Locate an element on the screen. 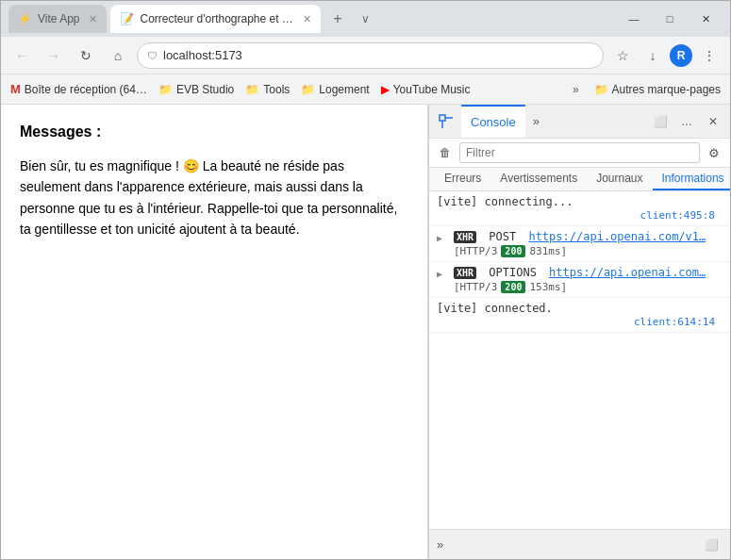 The image size is (731, 560). tab-correcteur-label: Correcteur d'orthographe et … is located at coordinates (216, 19).